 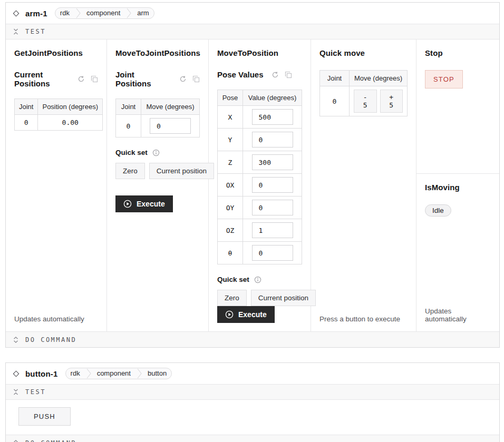 I want to click on pose-oz-input, so click(x=273, y=230).